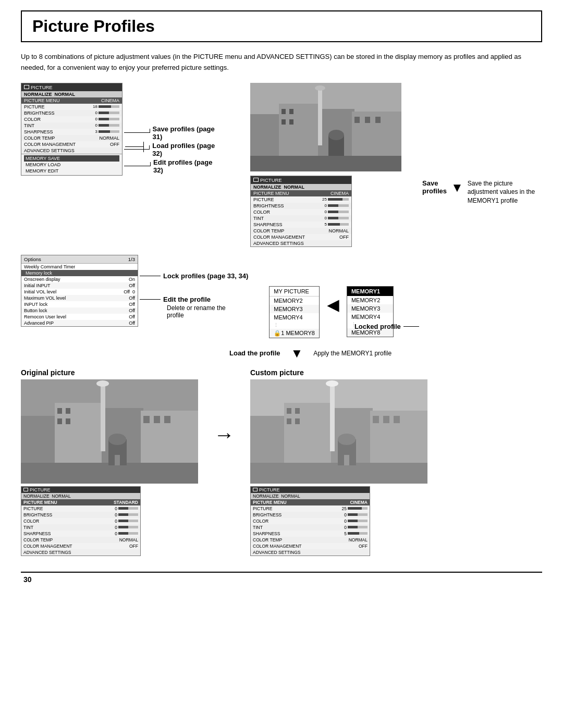 This screenshot has height=728, width=563. I want to click on locked-profile-annotation: Locked profile, so click(377, 326).